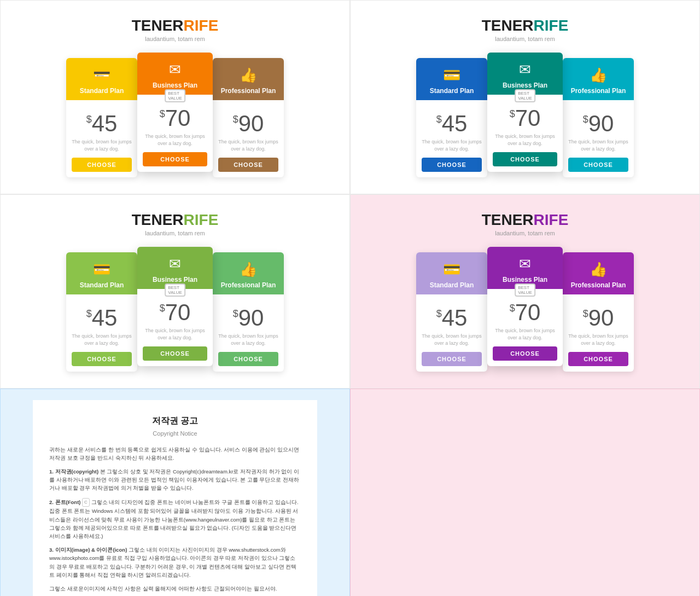 Image resolution: width=700 pixels, height=596 pixels. I want to click on plan-name: Business Plan, so click(525, 85).